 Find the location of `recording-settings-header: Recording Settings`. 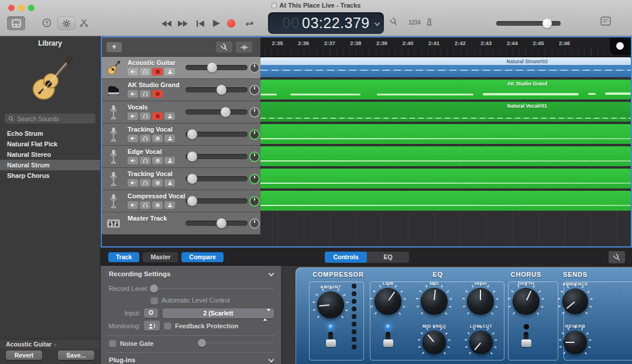

recording-settings-header: Recording Settings is located at coordinates (139, 274).